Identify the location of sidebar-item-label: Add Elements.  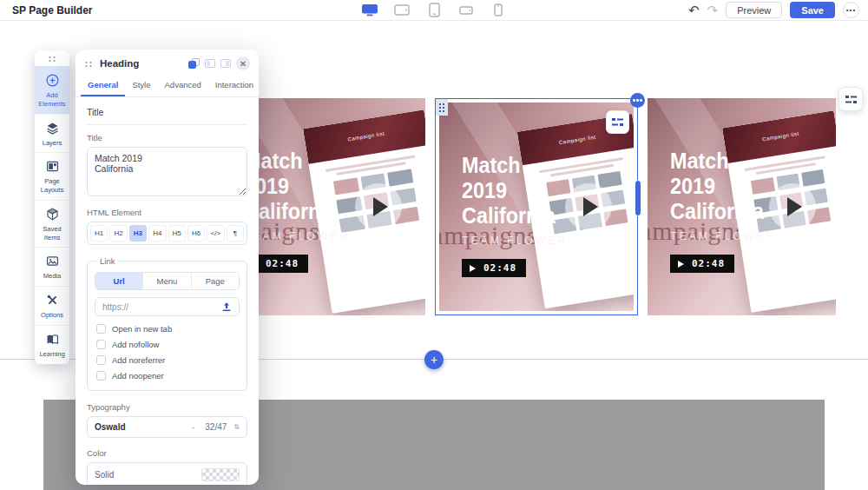
(52, 100).